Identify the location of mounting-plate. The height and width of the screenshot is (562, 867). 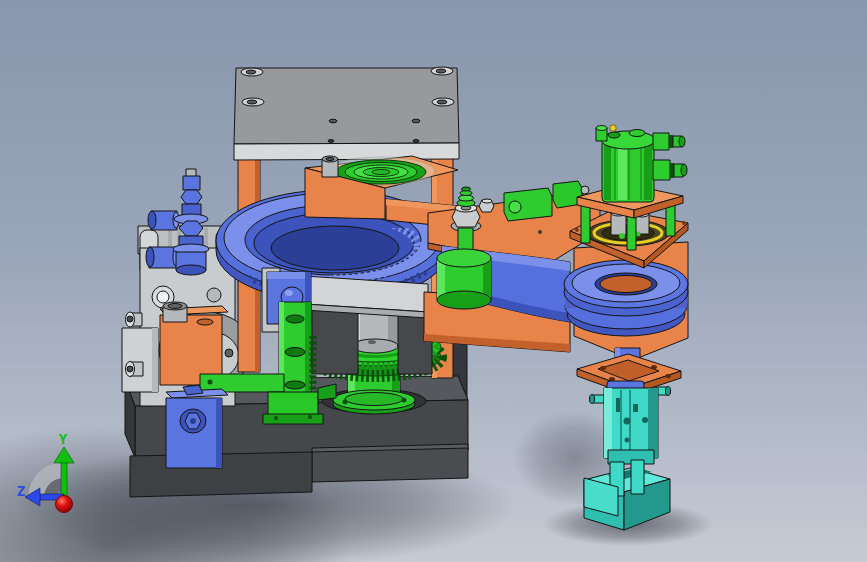
(346, 114).